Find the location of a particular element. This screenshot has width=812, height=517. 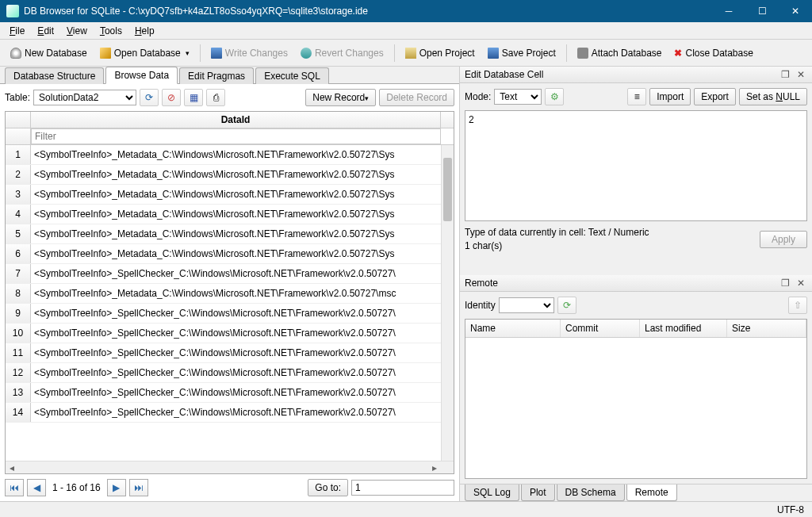

export-button: Export is located at coordinates (715, 97).